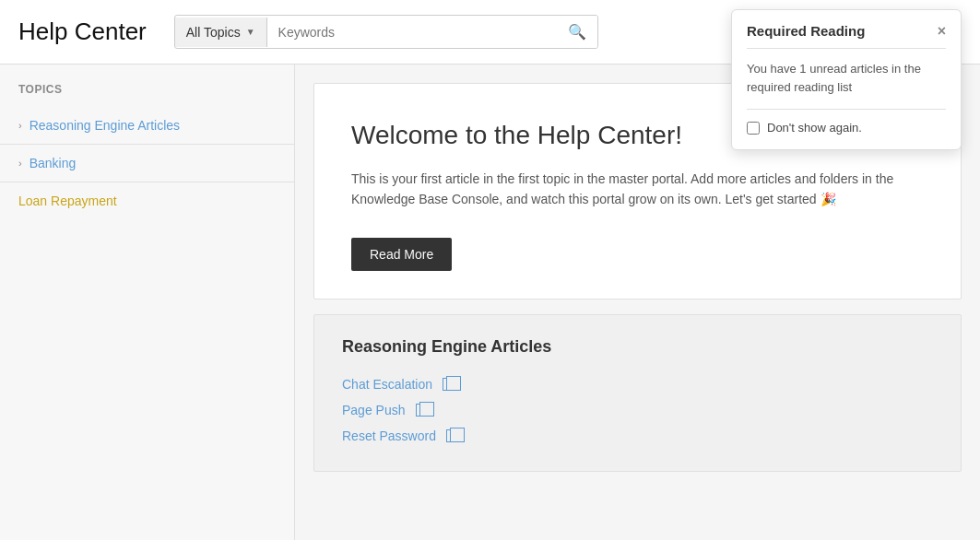 This screenshot has width=980, height=540. Describe the element at coordinates (387, 384) in the screenshot. I see `article-label-chat-escalation: Chat Escalation` at that location.